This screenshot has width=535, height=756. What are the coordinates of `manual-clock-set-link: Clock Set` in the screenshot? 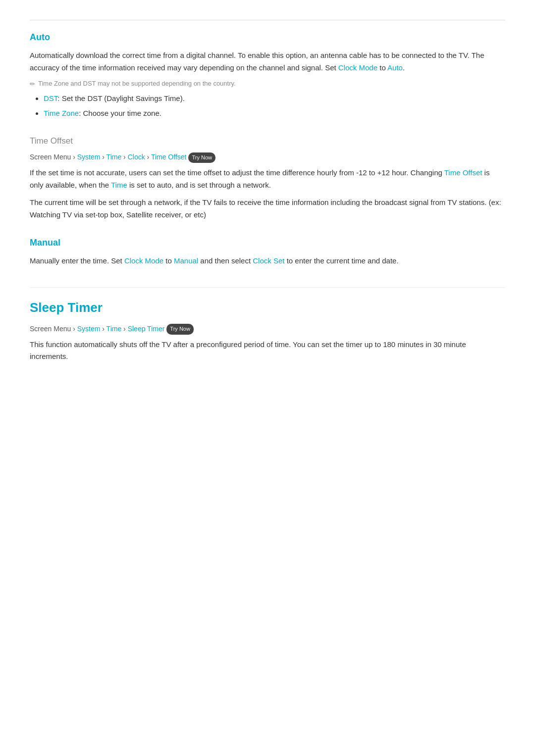 It's located at (268, 260).